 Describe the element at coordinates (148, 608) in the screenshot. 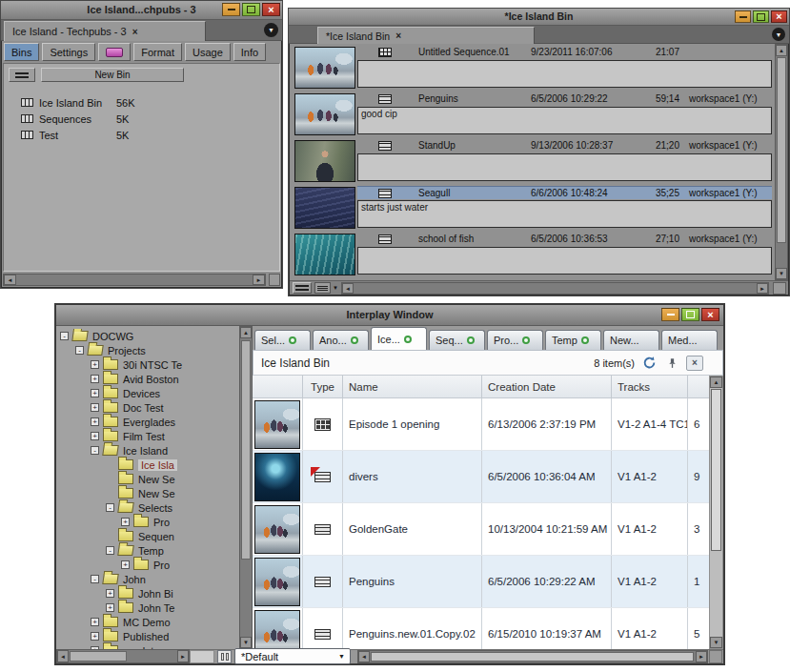

I see `tree-item: + John Te` at that location.